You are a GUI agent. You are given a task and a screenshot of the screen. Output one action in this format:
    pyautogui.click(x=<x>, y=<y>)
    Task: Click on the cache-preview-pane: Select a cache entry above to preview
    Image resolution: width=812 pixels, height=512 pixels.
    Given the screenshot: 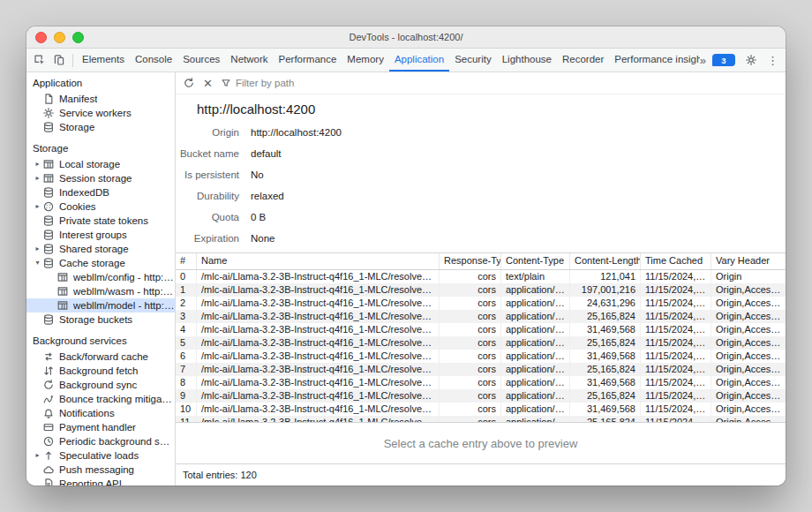 What is the action you would take?
    pyautogui.click(x=480, y=443)
    